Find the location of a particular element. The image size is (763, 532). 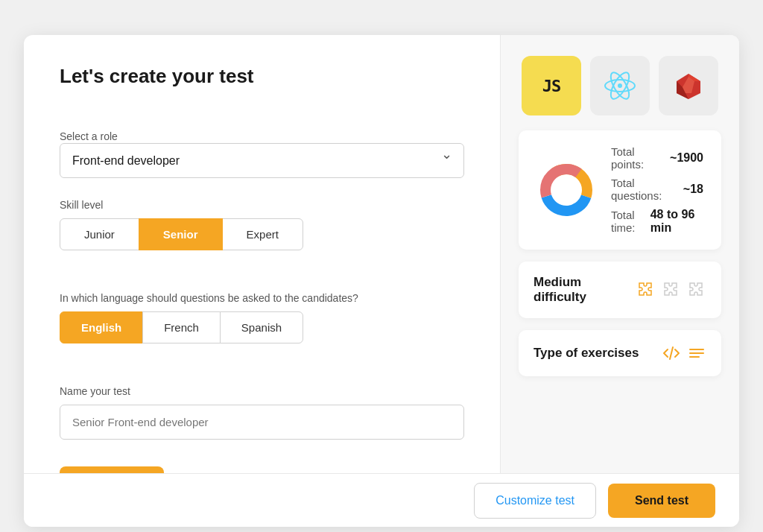

send-test-button: Send test is located at coordinates (662, 501).